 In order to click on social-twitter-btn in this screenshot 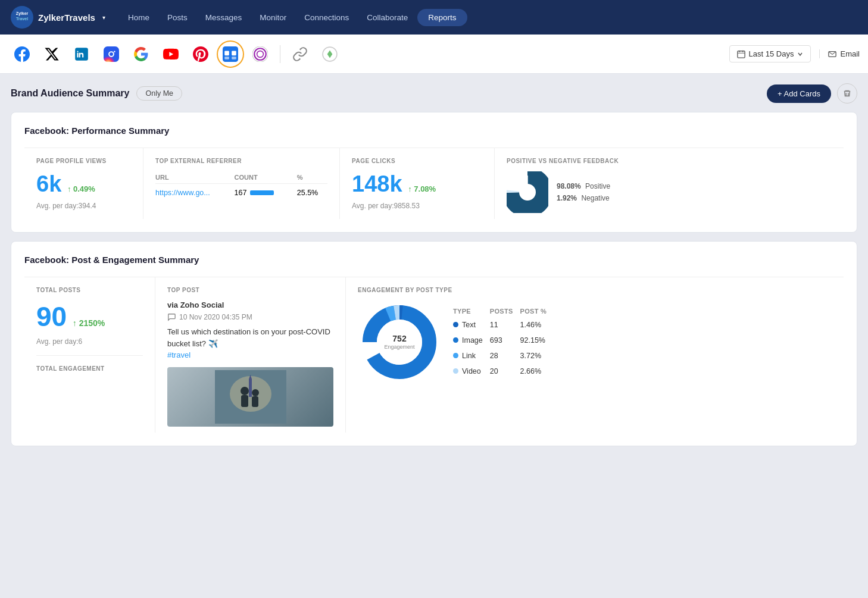, I will do `click(52, 54)`.